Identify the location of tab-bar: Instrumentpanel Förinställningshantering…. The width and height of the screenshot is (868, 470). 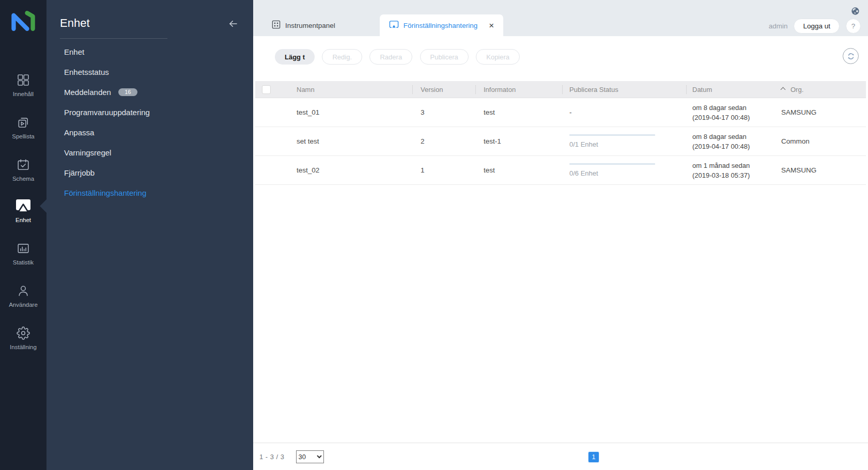
(388, 25).